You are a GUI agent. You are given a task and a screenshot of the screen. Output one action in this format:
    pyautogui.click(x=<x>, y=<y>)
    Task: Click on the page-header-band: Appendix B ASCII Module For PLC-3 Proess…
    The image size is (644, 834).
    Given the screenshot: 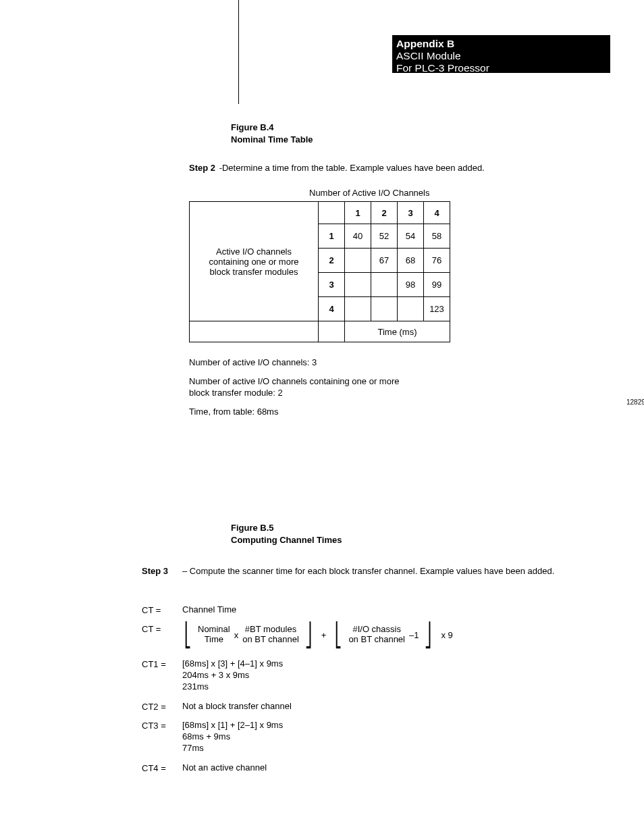 What is the action you would take?
    pyautogui.click(x=501, y=54)
    